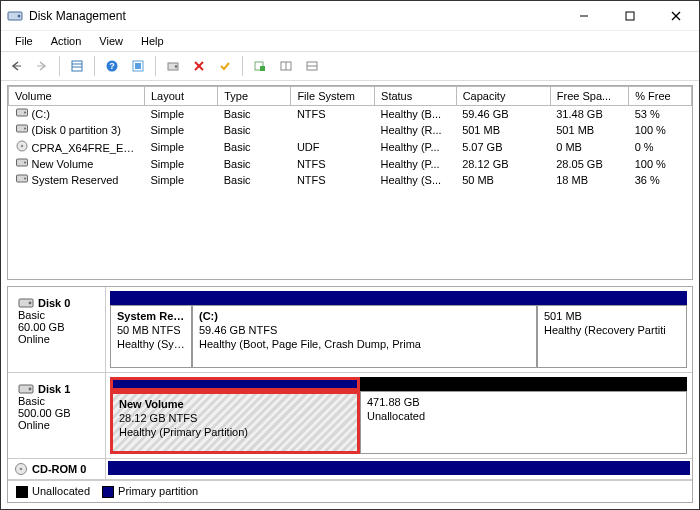 The height and width of the screenshot is (510, 700). I want to click on column-headers: Volume Layout Type File System Status Ca…, so click(350, 96).